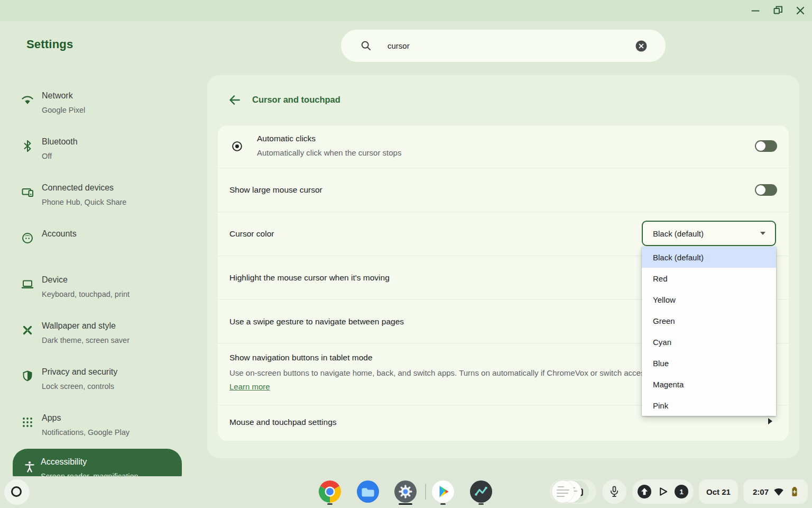 Image resolution: width=812 pixels, height=508 pixels. What do you see at coordinates (800, 11) in the screenshot?
I see `close-button` at bounding box center [800, 11].